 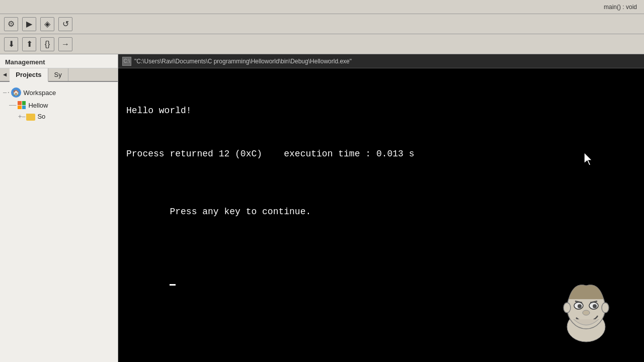 What do you see at coordinates (322, 7) in the screenshot?
I see `top-bar: main() : void` at bounding box center [322, 7].